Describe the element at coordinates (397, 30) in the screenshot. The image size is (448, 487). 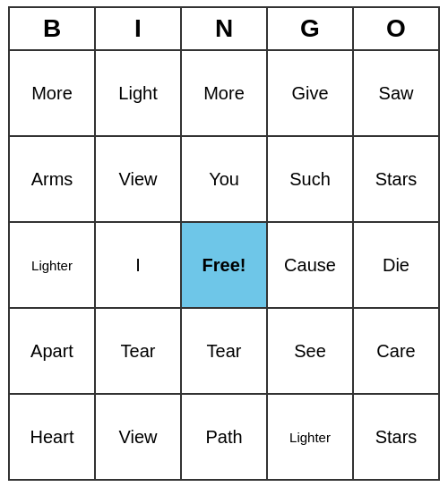
I see `header-cell-o: O` at that location.